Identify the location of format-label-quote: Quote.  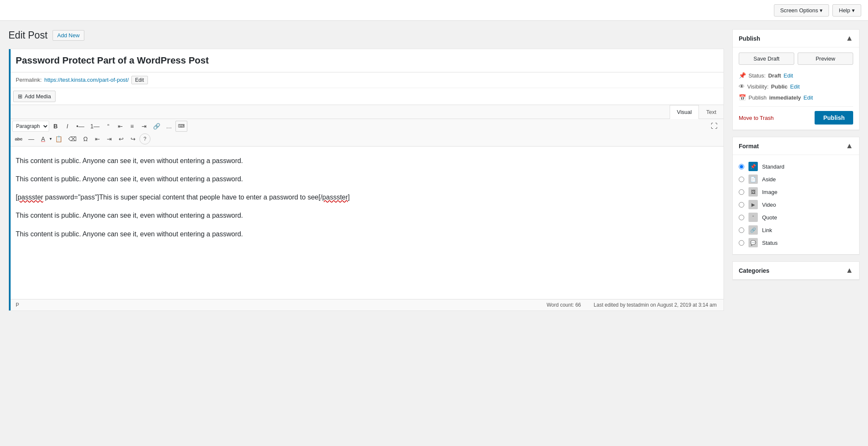
(770, 218).